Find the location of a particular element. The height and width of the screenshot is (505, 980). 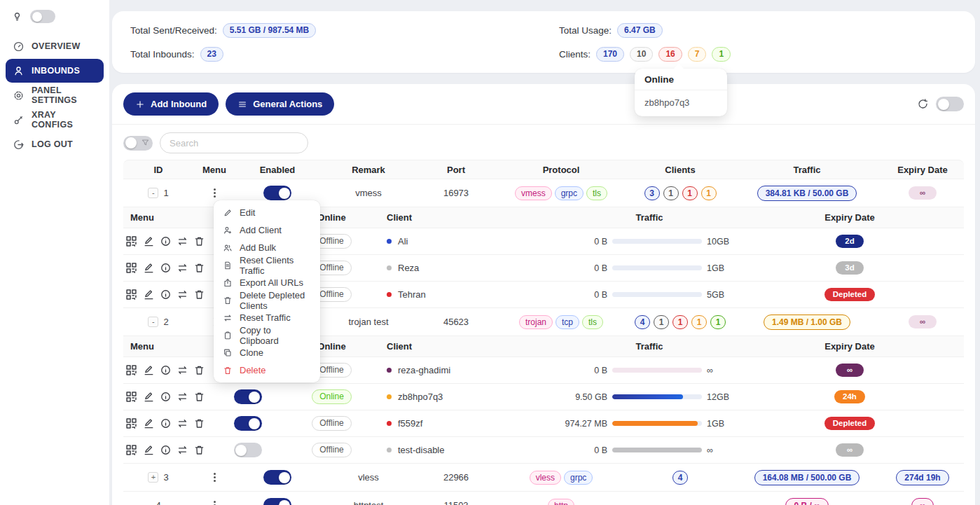

protocol-tags: http is located at coordinates (561, 499).